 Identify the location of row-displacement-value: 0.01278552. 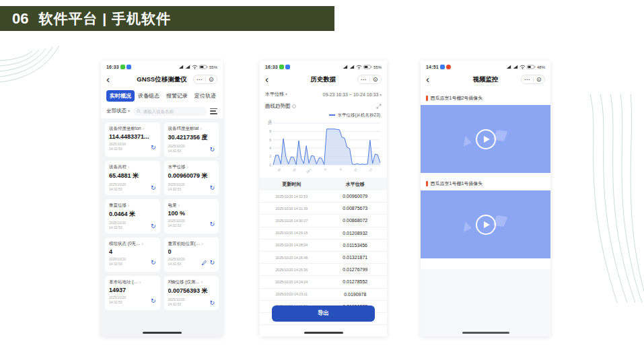
(355, 281).